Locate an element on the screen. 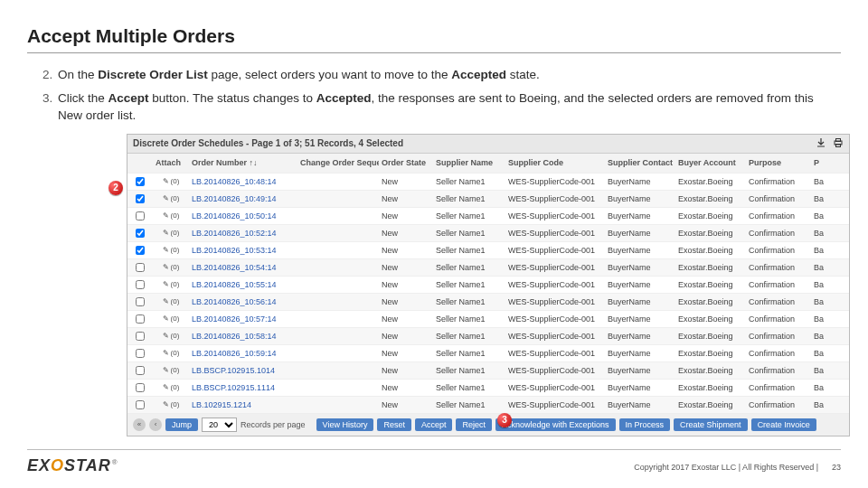  print-icon is located at coordinates (838, 143).